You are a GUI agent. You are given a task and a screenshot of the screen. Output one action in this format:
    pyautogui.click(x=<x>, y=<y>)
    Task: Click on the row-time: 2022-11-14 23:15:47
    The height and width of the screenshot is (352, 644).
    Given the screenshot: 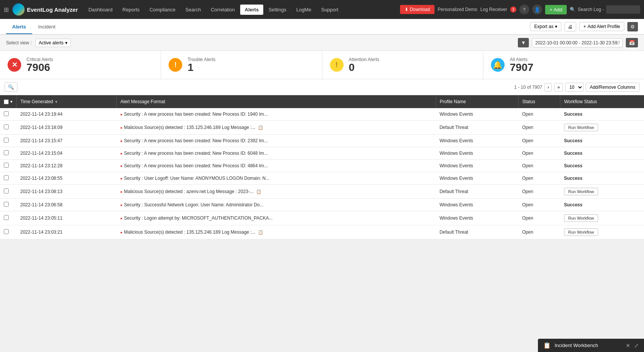 What is the action you would take?
    pyautogui.click(x=67, y=141)
    